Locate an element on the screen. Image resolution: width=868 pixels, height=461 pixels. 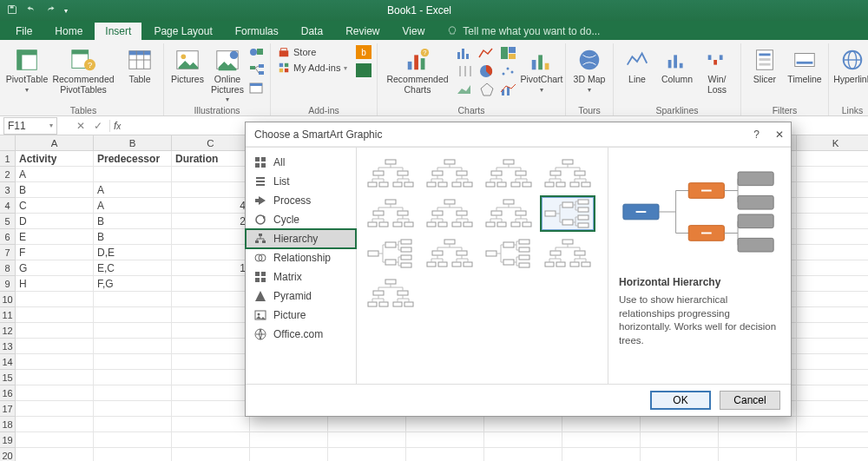
sparkline-winloss-button: Win/ Loss is located at coordinates (717, 71).